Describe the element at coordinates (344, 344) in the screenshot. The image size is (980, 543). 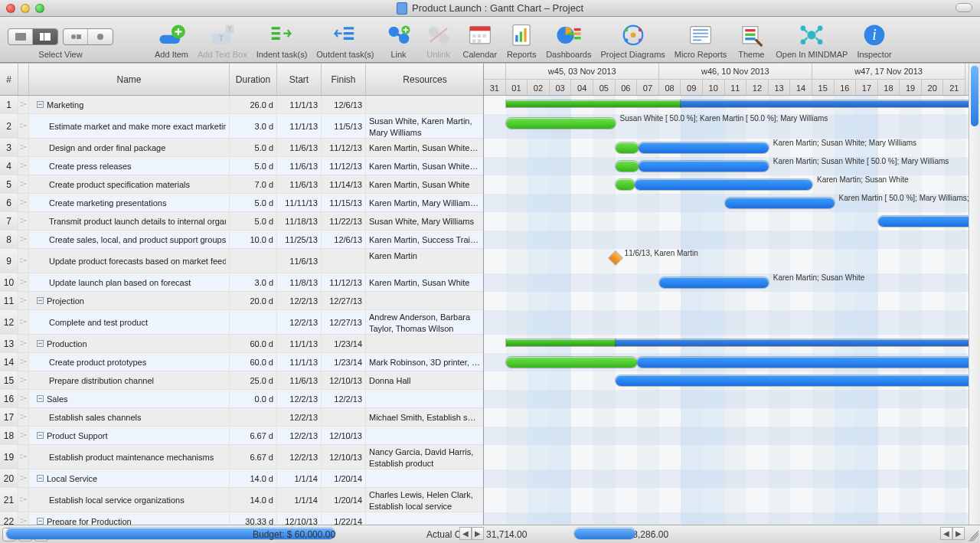
I see `finish-cell: 1/23/14` at that location.